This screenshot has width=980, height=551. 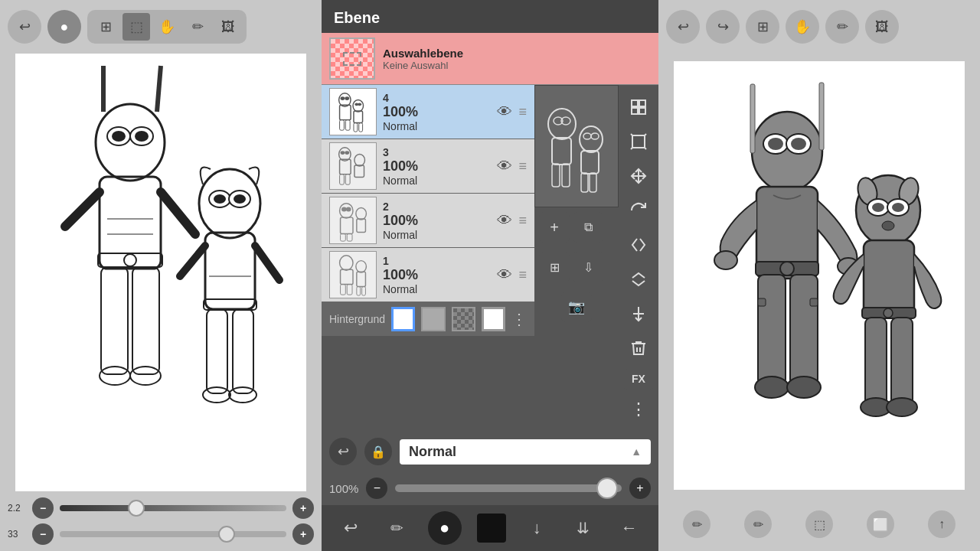 I want to click on delete-icon, so click(x=639, y=349).